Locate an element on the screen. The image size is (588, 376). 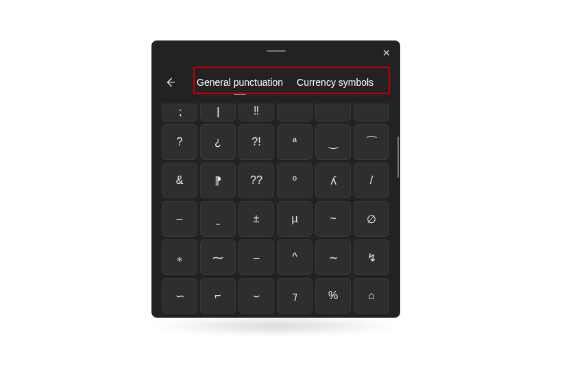
symbol-key: ¿ is located at coordinates (218, 142).